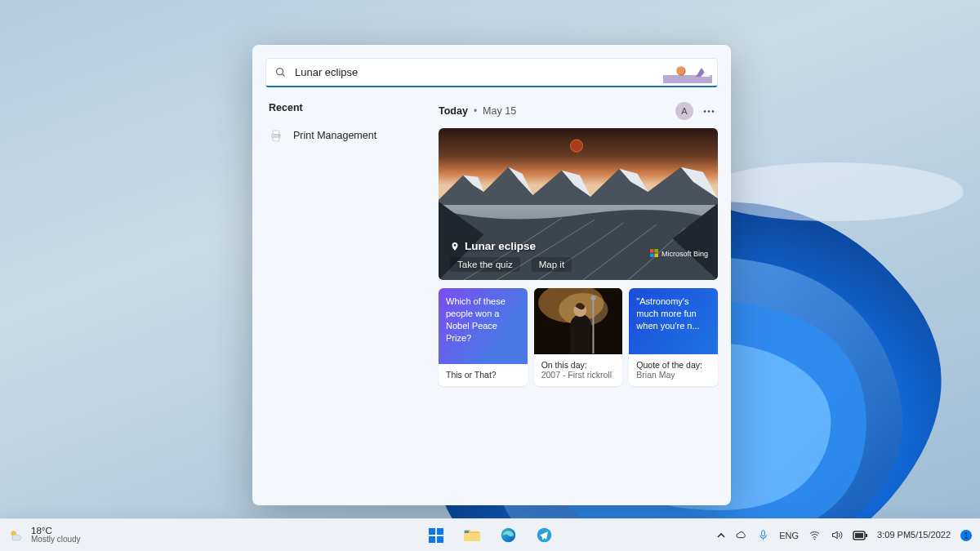 Image resolution: width=980 pixels, height=551 pixels. Describe the element at coordinates (668, 313) in the screenshot. I see `card-headline: "Astronomy's much more fun when you're n…` at that location.